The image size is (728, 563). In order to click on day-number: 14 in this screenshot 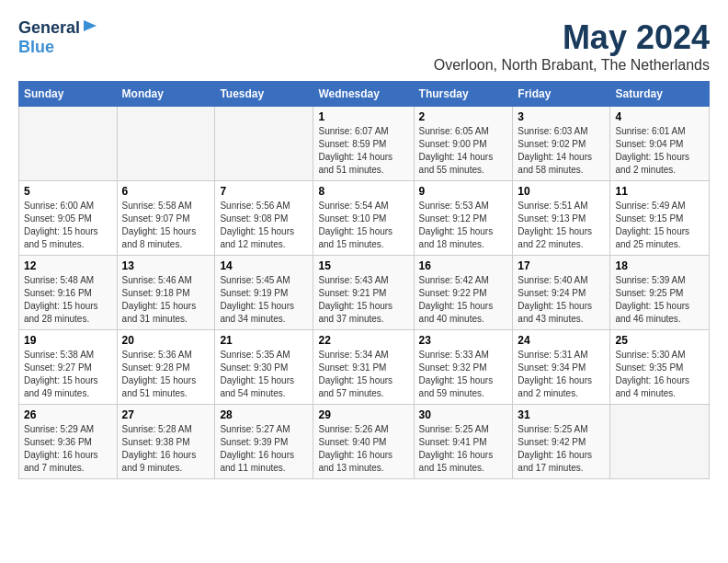, I will do `click(264, 266)`.